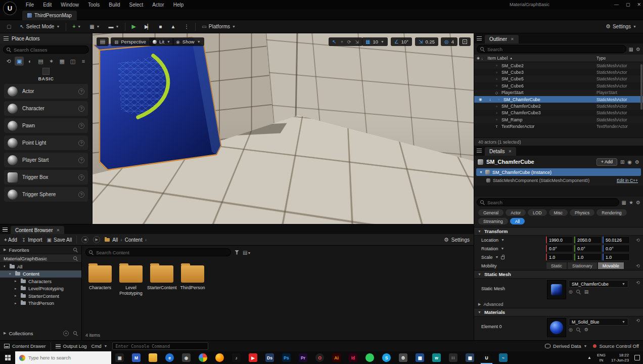 Image resolution: width=643 pixels, height=364 pixels. I want to click on scale-snap-control: ⇲ 0.25, so click(427, 41).